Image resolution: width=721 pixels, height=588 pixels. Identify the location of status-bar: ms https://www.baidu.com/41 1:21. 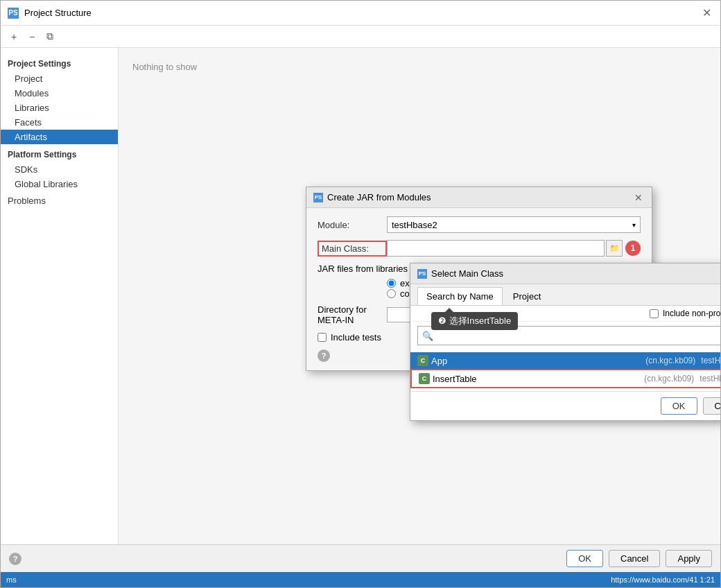
(360, 580).